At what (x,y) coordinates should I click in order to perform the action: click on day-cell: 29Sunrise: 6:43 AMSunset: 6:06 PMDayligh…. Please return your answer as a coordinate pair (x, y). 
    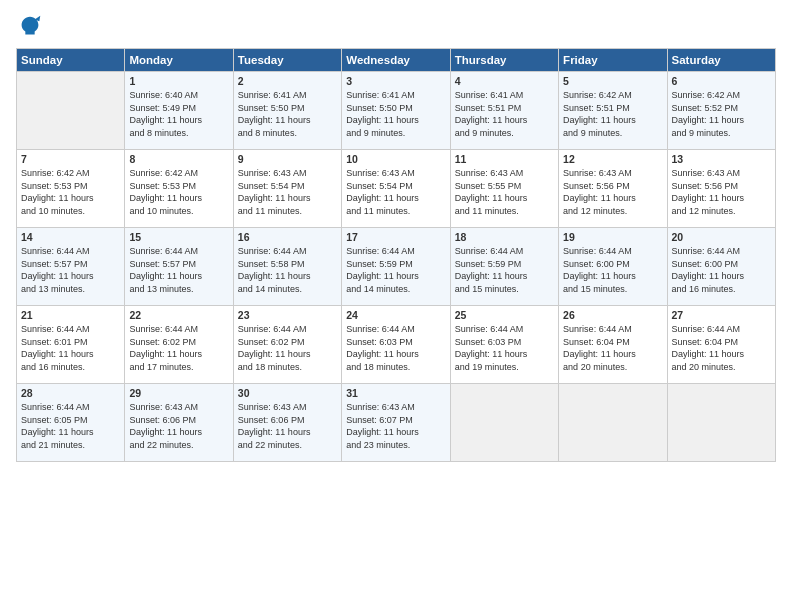
    Looking at the image, I should click on (179, 423).